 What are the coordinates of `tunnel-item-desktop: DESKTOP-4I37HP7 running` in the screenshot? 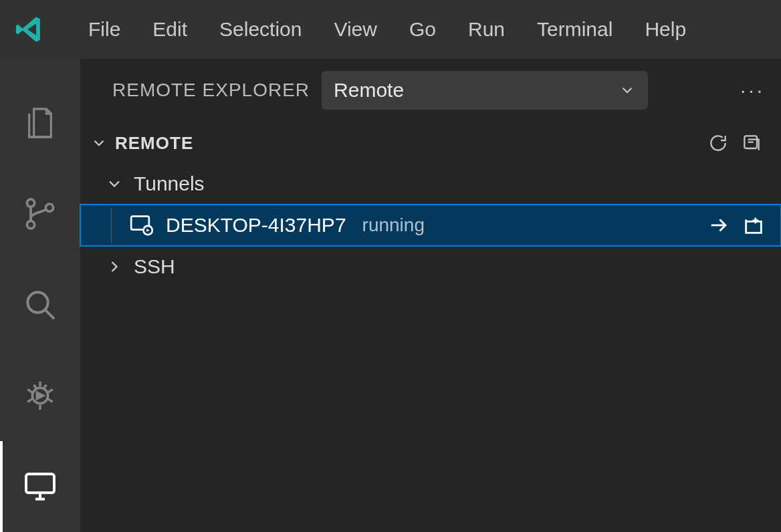 It's located at (431, 225).